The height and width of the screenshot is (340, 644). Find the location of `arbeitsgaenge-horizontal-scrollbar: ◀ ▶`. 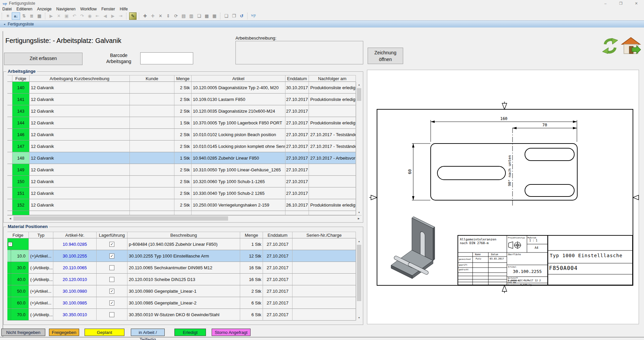

arbeitsgaenge-horizontal-scrollbar: ◀ ▶ is located at coordinates (184, 218).